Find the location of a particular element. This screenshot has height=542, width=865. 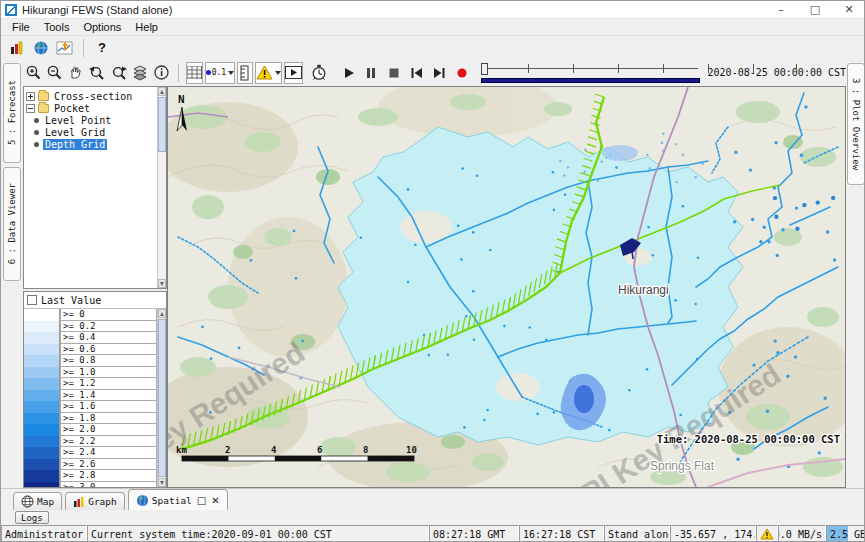

menu-file: File is located at coordinates (21, 27).